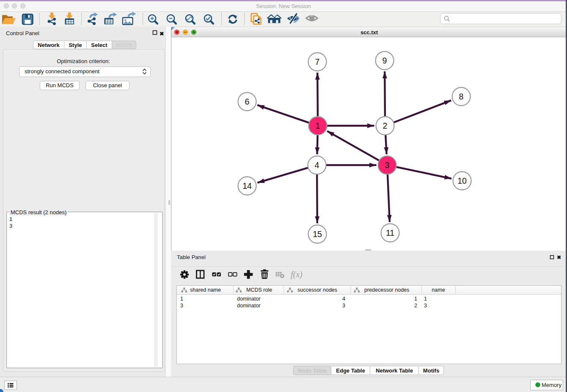 Image resolution: width=567 pixels, height=392 pixels. What do you see at coordinates (317, 234) in the screenshot?
I see `svg-text: 15` at bounding box center [317, 234].